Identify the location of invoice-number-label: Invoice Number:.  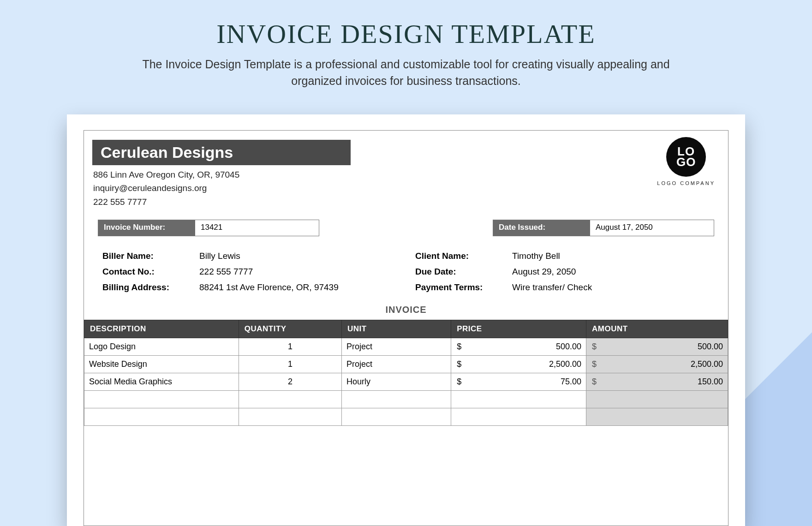
(147, 228).